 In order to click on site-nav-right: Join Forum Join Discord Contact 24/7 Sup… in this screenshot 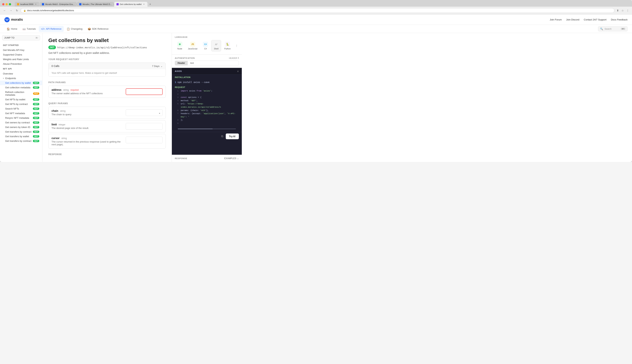, I will do `click(588, 20)`.